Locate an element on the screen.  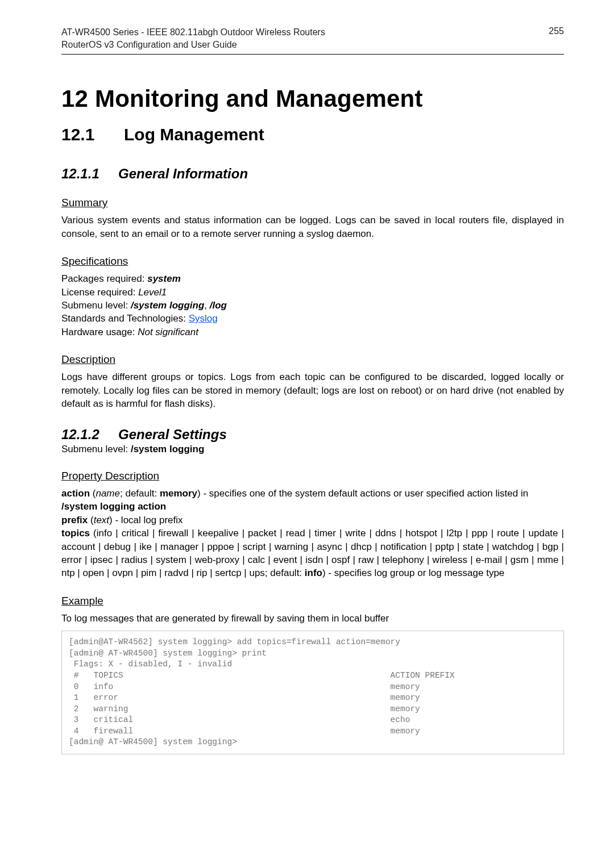
spec-packages: Packages required: system is located at coordinates (313, 278).